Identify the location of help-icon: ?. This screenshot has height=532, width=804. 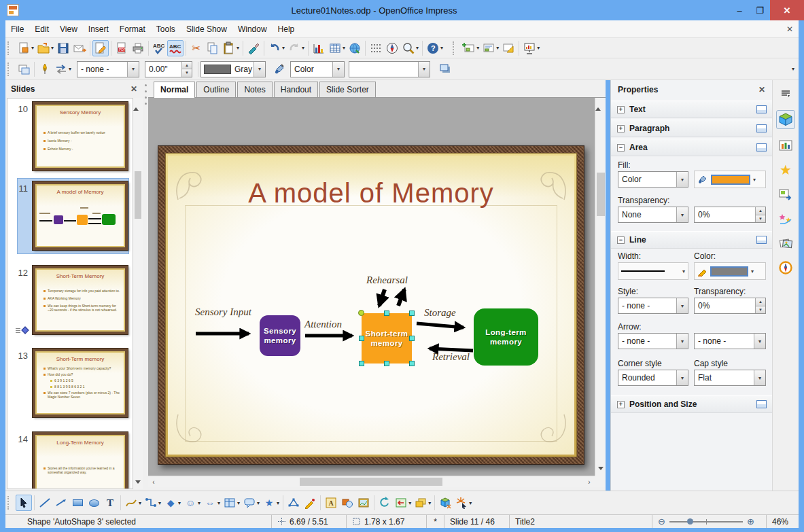
(433, 48).